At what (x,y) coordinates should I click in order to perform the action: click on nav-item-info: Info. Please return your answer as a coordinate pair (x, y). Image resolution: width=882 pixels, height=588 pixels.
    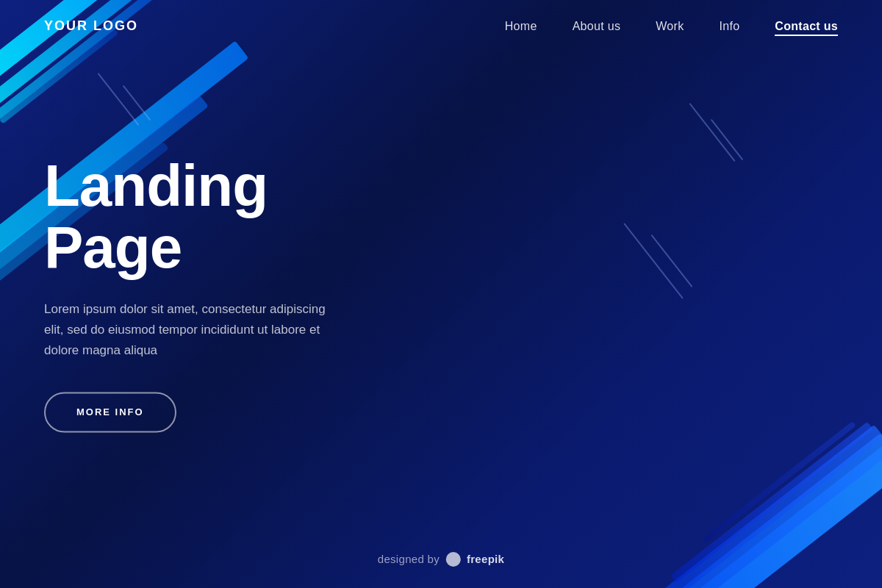
    Looking at the image, I should click on (729, 26).